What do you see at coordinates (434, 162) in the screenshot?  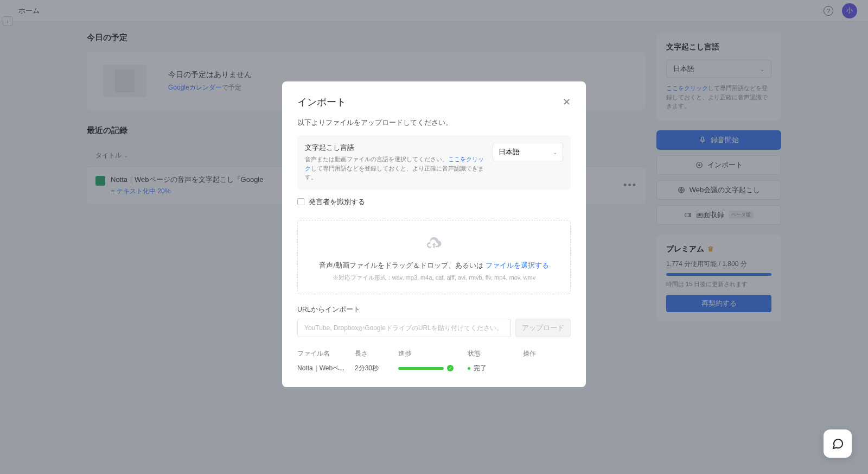 I see `modal-lang-box: 文字起こし言語 音声または動画ファイルの言語を選択してください。ここをクリックし…` at bounding box center [434, 162].